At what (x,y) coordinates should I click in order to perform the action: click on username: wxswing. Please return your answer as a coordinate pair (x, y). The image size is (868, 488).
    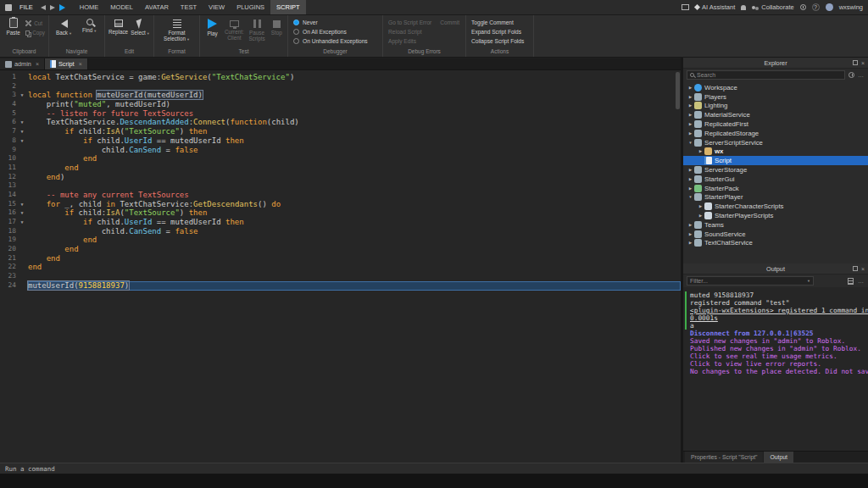
    Looking at the image, I should click on (851, 7).